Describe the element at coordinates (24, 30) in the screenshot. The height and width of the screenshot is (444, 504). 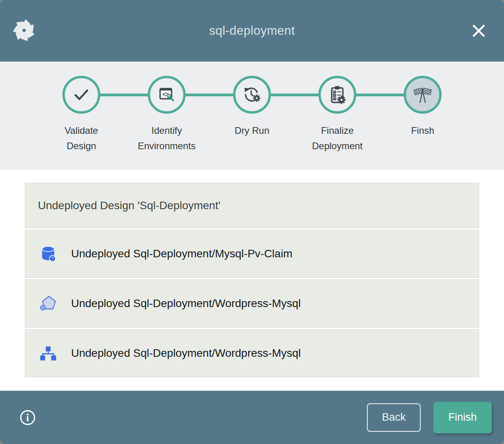
I see `meshery-logo-icon` at that location.